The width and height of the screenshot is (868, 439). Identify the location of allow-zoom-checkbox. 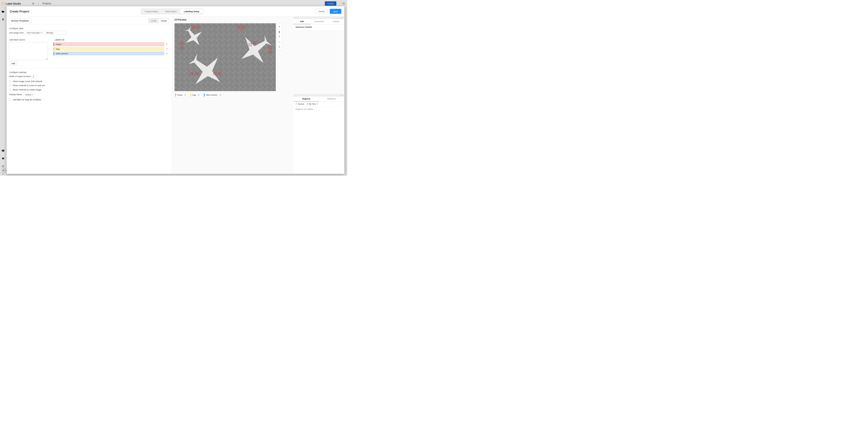
(10, 81).